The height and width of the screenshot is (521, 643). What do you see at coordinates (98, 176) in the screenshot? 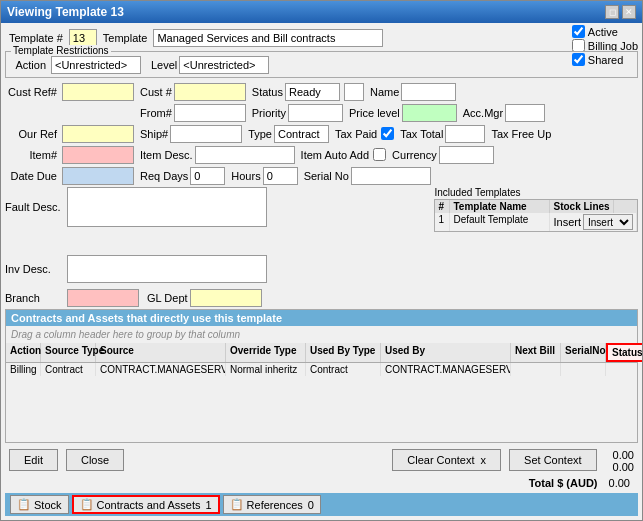
I see `date-due-input` at bounding box center [98, 176].